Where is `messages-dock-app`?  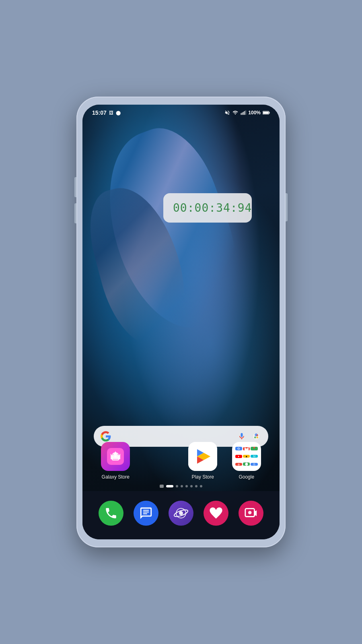 messages-dock-app is located at coordinates (146, 513).